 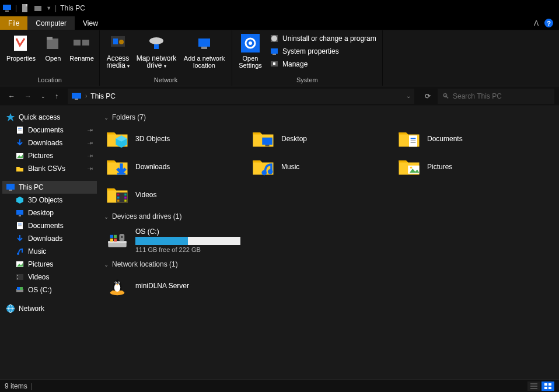 I want to click on sidebar-pinned-item: Pictures📌︎, so click(x=50, y=156).